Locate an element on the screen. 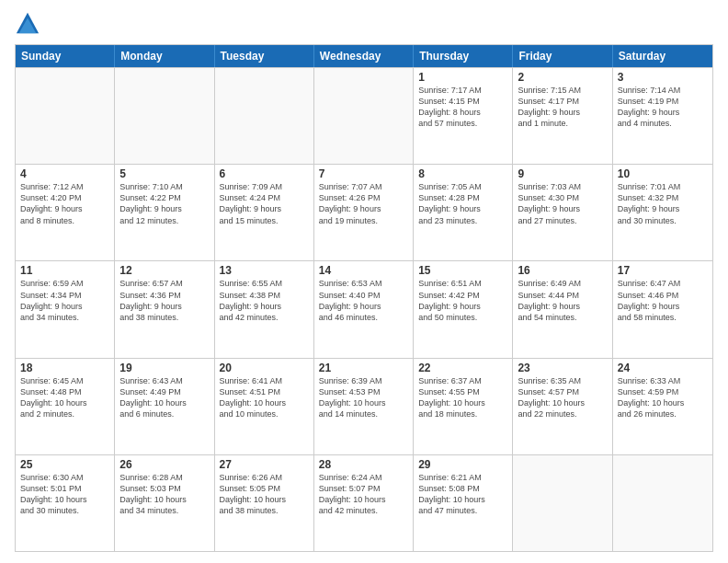 The height and width of the screenshot is (563, 728). calendar-cell: 26Sunrise: 6:28 AM Sunset: 5:03 PM Dayli… is located at coordinates (165, 503).